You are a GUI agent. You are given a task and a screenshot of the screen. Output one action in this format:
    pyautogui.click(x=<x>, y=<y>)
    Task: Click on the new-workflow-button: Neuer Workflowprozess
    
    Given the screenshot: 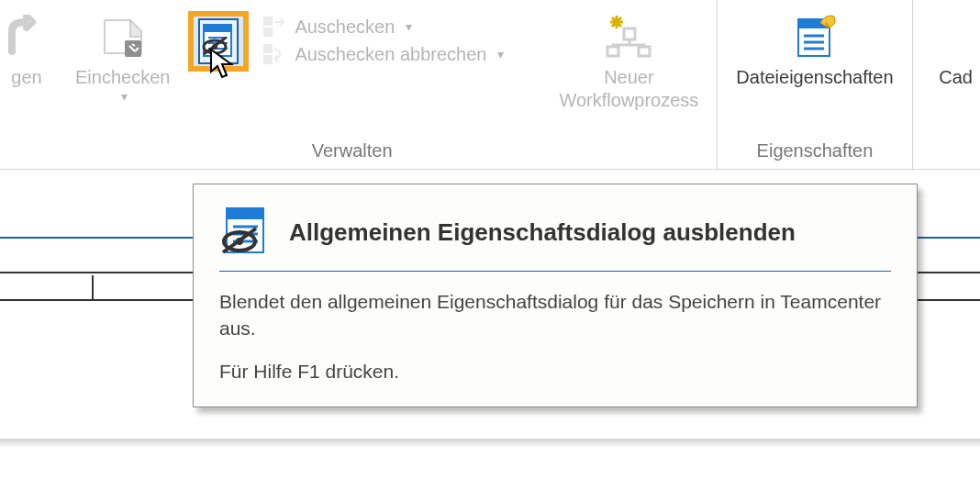 What is the action you would take?
    pyautogui.click(x=629, y=61)
    